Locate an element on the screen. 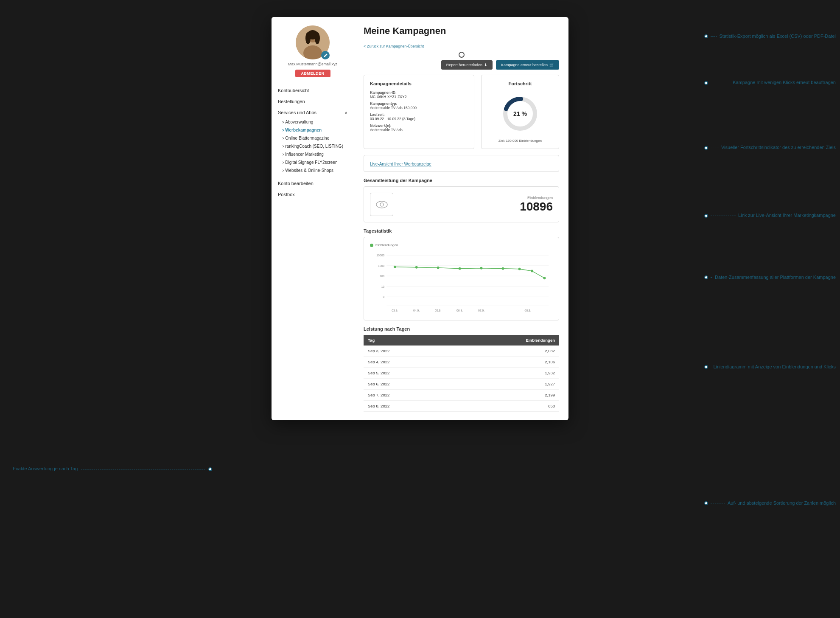 The height and width of the screenshot is (618, 840). ann-data: Daten-Zusammenfassung aller Plattformen … is located at coordinates (770, 278).